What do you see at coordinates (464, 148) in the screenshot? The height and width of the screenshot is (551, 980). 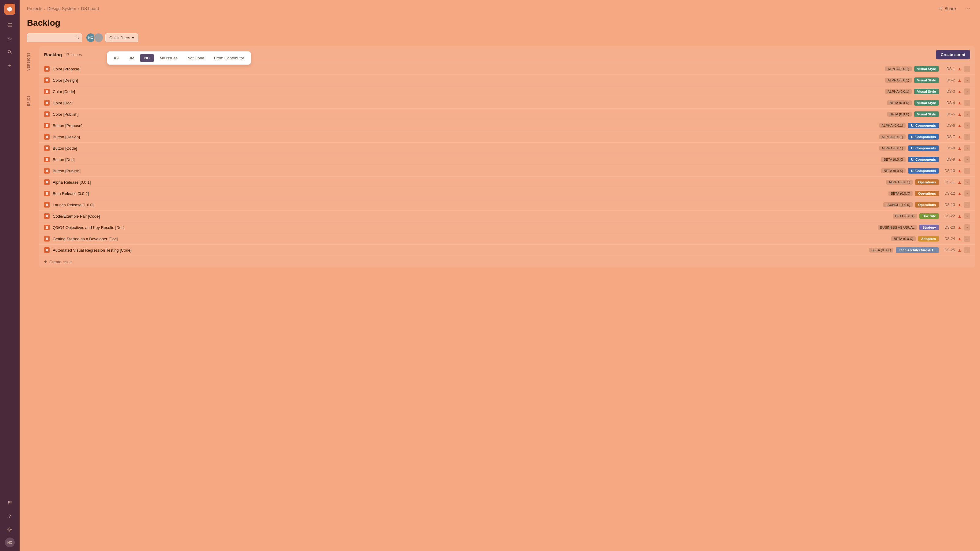 I see `issue-name: Button [Code]` at bounding box center [464, 148].